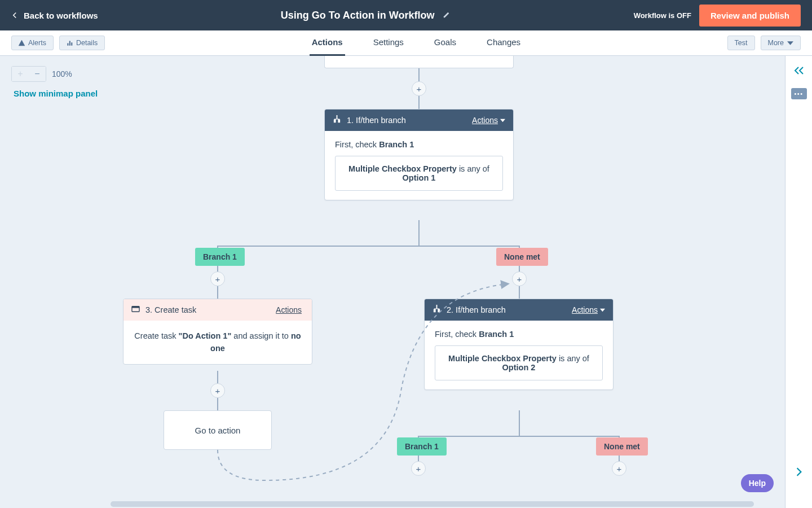  I want to click on branch-node-1: 1. If/then branch Actions First, check B…, so click(419, 155).